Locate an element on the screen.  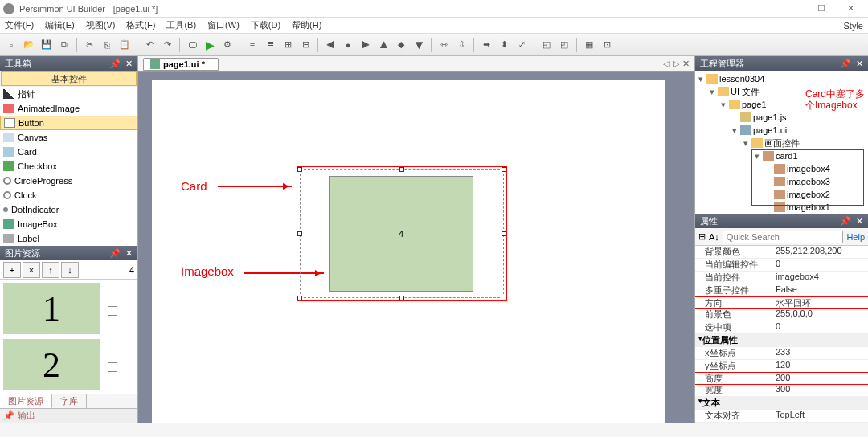
align1-icon: ≡ is located at coordinates (252, 45).